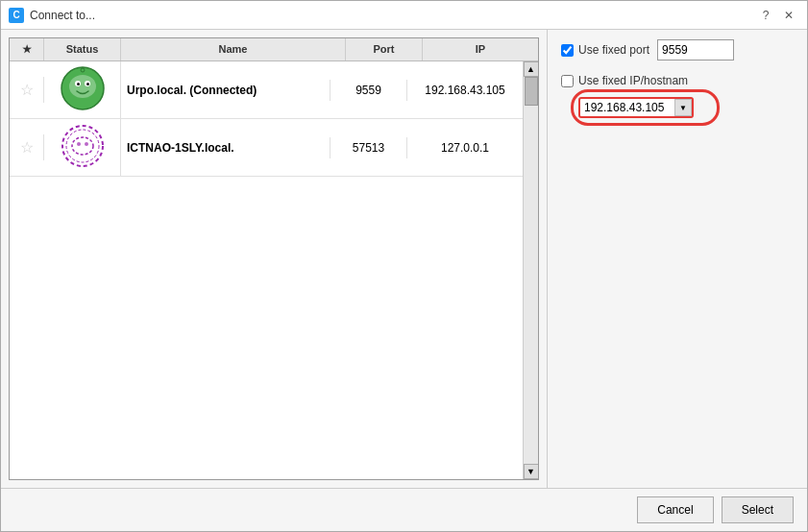 This screenshot has height=532, width=808. Describe the element at coordinates (636, 108) in the screenshot. I see `ip-dropdown-container: 192.168.43.105 127.0.0.1 ▼` at that location.